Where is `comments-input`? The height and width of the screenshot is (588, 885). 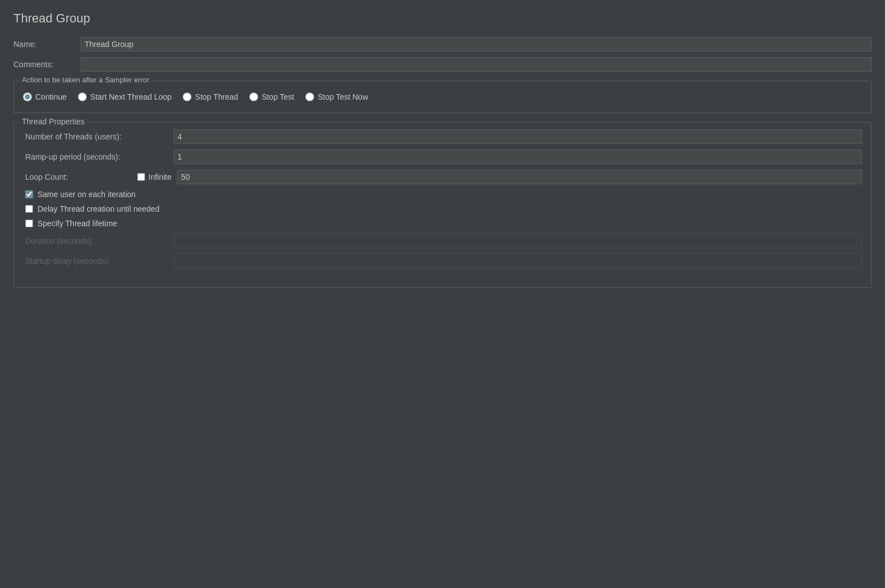
comments-input is located at coordinates (476, 64).